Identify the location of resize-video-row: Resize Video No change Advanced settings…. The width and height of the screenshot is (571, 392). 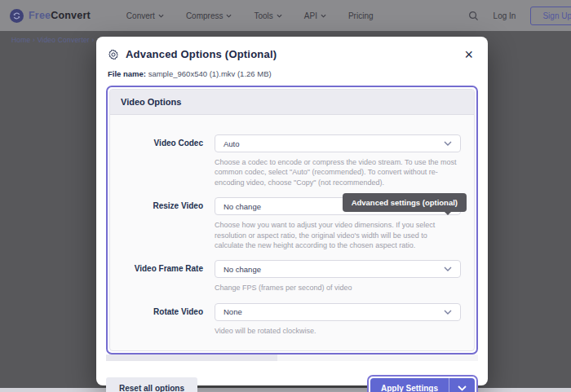
(292, 223).